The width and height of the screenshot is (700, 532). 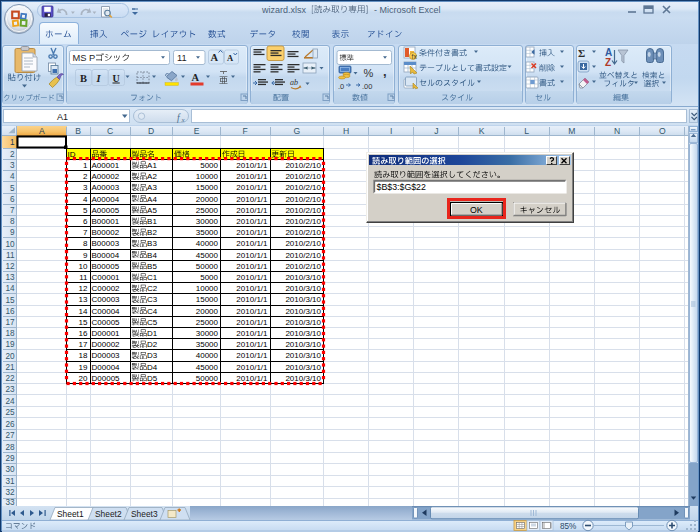 What do you see at coordinates (106, 300) in the screenshot?
I see `svg-text: C00003` at bounding box center [106, 300].